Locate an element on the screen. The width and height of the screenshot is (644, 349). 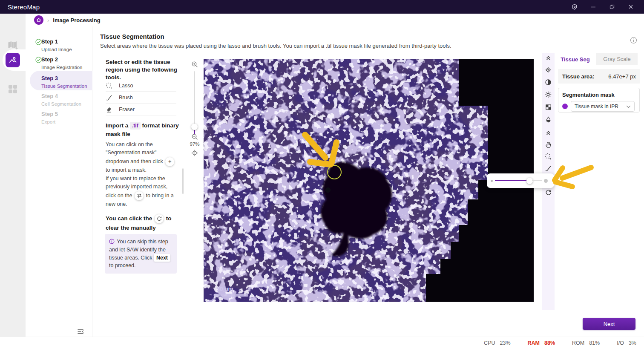
next-chip: Next is located at coordinates (162, 258).